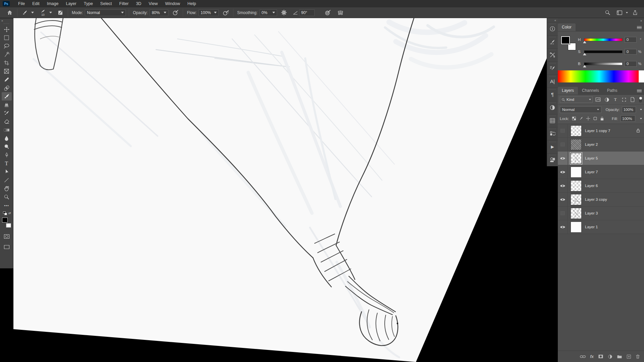 This screenshot has width=644, height=362. I want to click on menu-view: View, so click(153, 4).